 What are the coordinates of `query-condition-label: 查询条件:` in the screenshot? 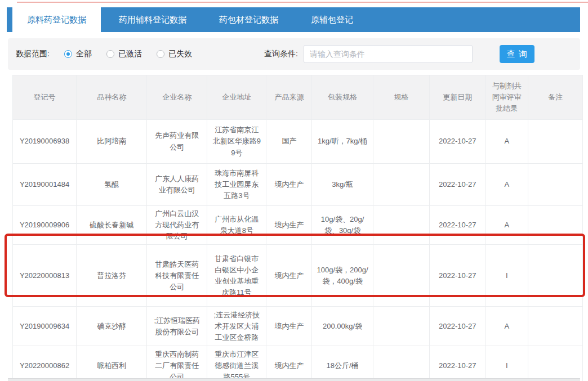 It's located at (281, 54).